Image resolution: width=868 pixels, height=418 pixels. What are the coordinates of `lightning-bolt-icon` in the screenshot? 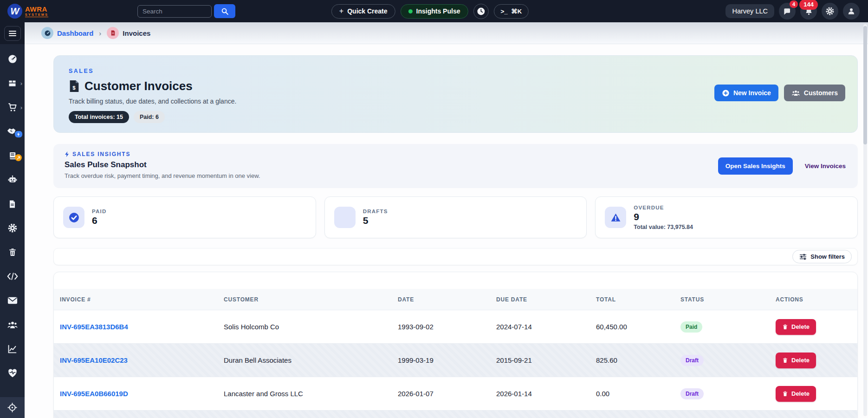 It's located at (67, 154).